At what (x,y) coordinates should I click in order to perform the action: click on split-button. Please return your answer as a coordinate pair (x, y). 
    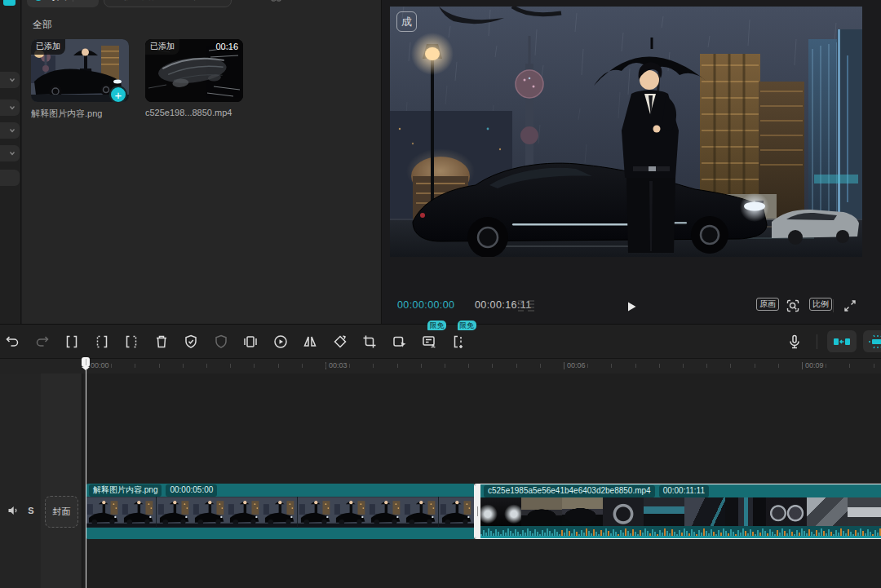
    Looking at the image, I should click on (72, 342).